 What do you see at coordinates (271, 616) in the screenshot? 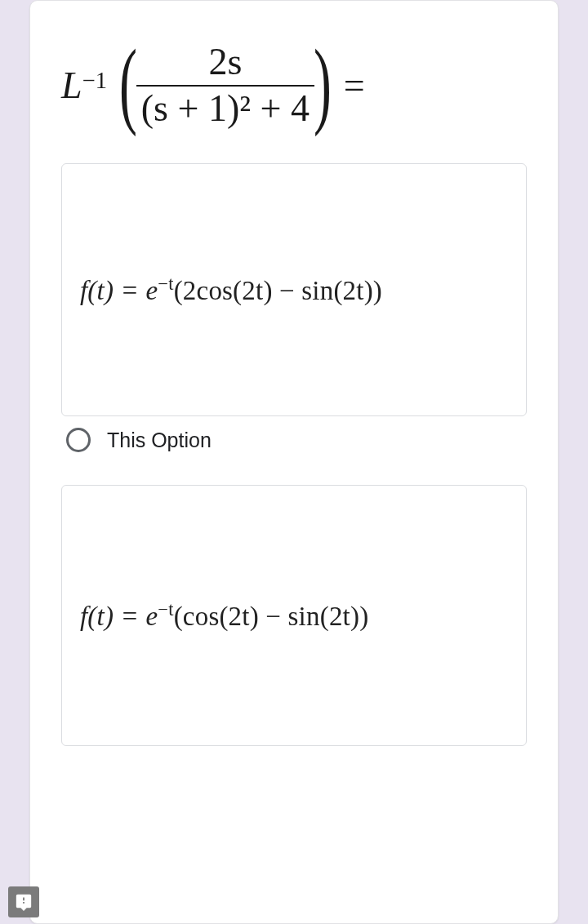
I see `option-2-rhs: (cos(2t) − sin(2t))` at bounding box center [271, 616].